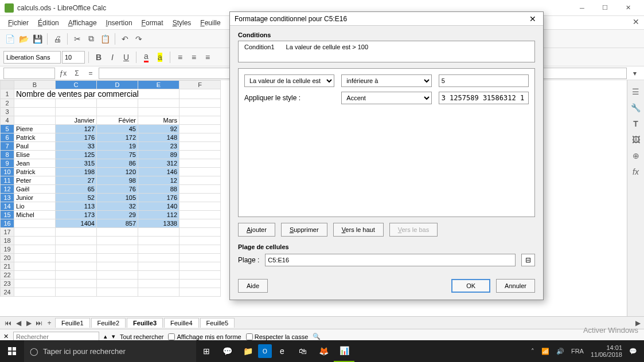 The width and height of the screenshot is (644, 362). What do you see at coordinates (484, 81) in the screenshot?
I see `condition-value-input` at bounding box center [484, 81].